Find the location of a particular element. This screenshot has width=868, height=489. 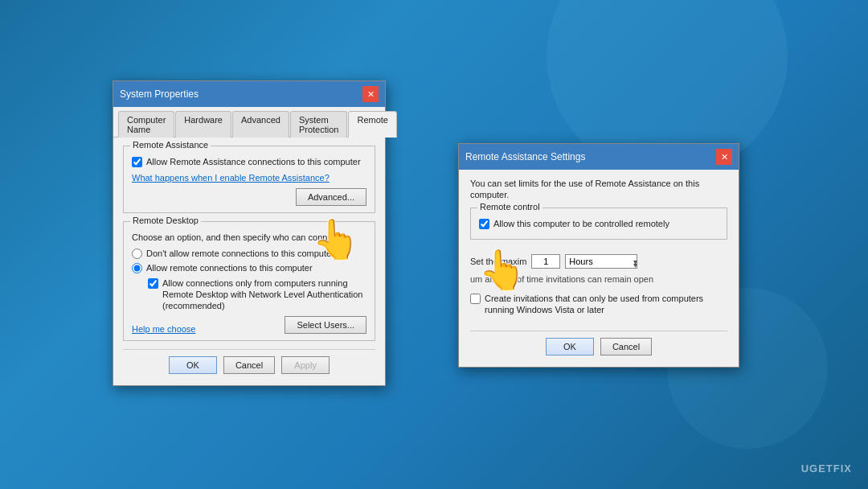

remote-assistance-settings-titlebar: Remote Assistance Settings ✕ is located at coordinates (599, 157).